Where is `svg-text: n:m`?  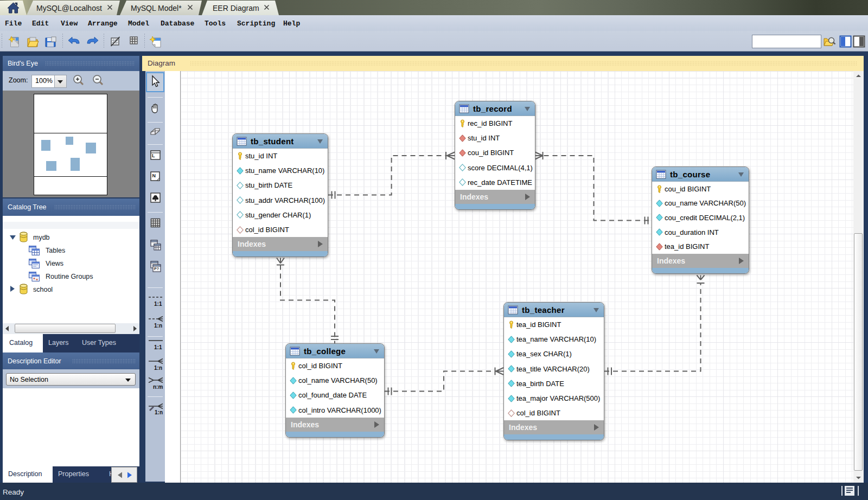 svg-text: n:m is located at coordinates (158, 387).